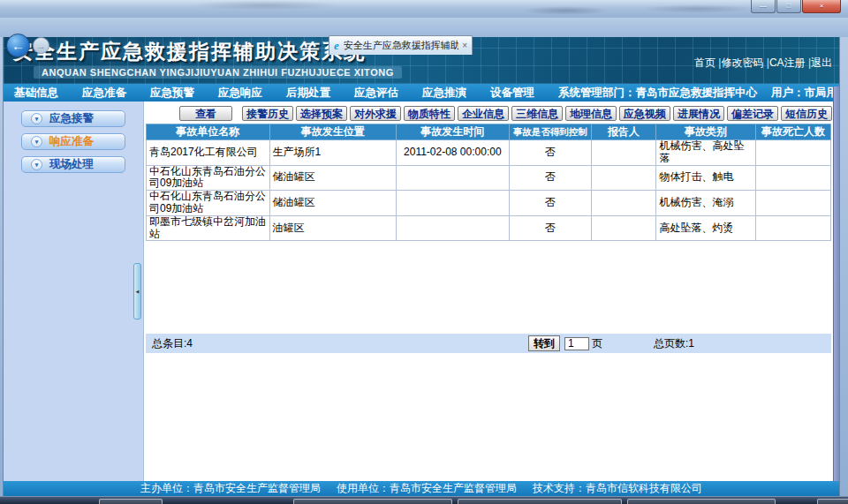 This screenshot has height=504, width=848. I want to click on footer-user-unit: 使用单位：青岛市安全生产监督管理局, so click(427, 489).